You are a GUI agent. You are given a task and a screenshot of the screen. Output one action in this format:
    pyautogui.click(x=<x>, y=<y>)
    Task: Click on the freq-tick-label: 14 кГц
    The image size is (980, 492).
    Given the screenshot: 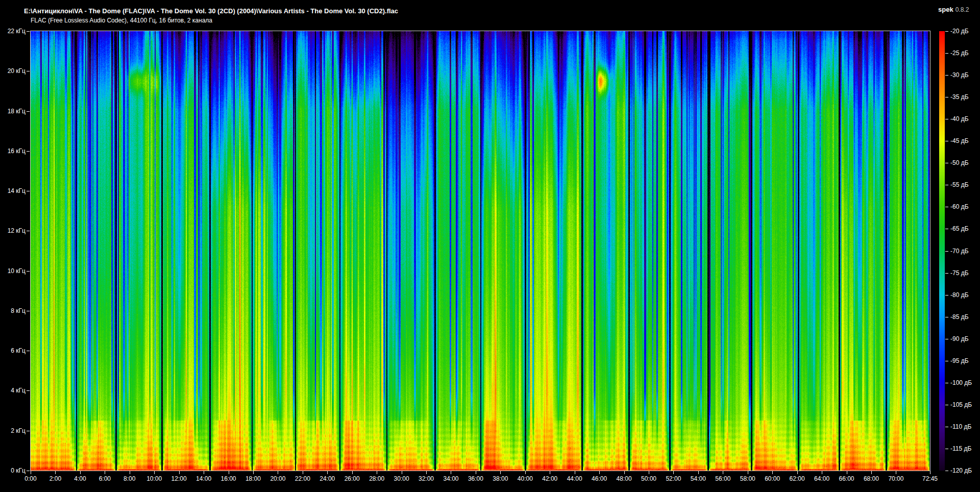 What is the action you would take?
    pyautogui.click(x=13, y=191)
    